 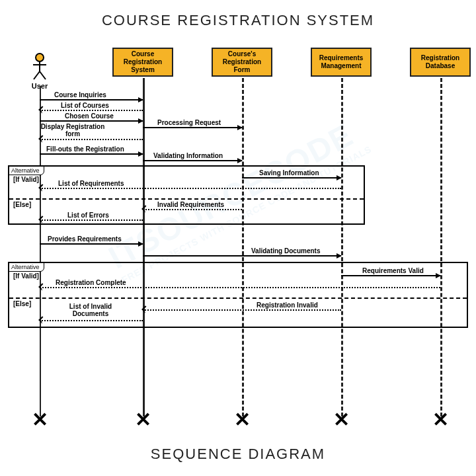 I want to click on arrow-m3, so click(x=91, y=121).